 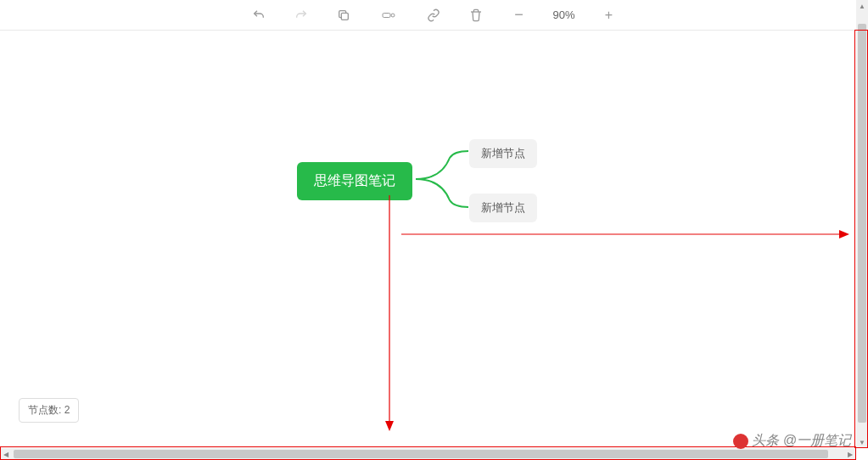 I want to click on scroll-right-button: ▶, so click(x=850, y=454).